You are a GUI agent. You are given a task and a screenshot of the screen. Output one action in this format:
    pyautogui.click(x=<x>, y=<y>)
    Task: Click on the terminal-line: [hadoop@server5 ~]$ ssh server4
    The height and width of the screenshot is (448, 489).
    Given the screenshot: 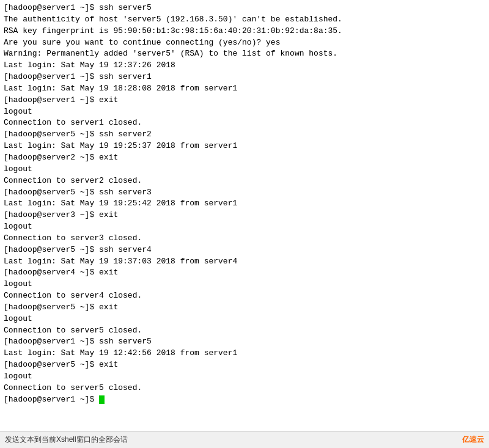 What is the action you would take?
    pyautogui.click(x=244, y=251)
    